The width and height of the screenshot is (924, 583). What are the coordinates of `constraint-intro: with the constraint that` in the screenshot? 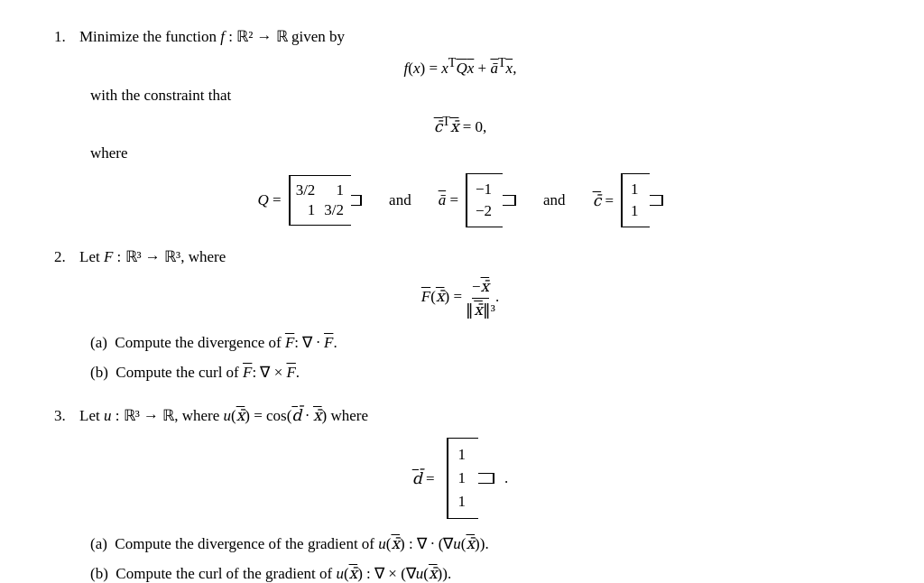 It's located at (478, 96).